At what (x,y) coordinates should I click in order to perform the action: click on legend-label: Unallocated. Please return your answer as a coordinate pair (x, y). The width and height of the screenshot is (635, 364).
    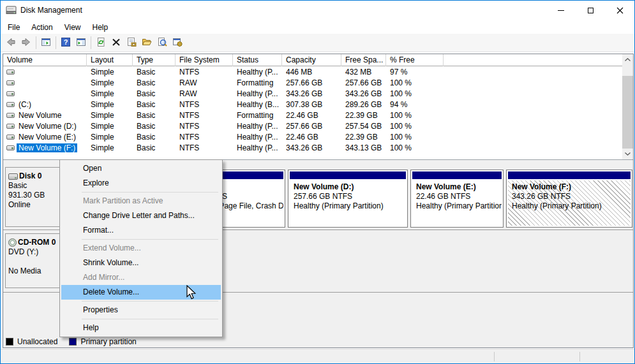
    Looking at the image, I should click on (37, 342).